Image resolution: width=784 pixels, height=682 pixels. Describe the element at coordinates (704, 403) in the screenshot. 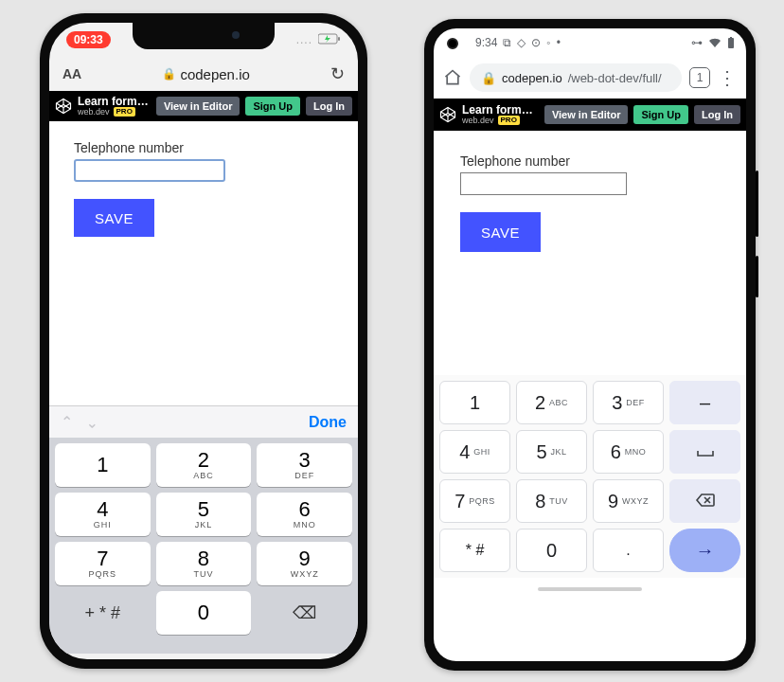

I see `keypad-key-–: –` at that location.